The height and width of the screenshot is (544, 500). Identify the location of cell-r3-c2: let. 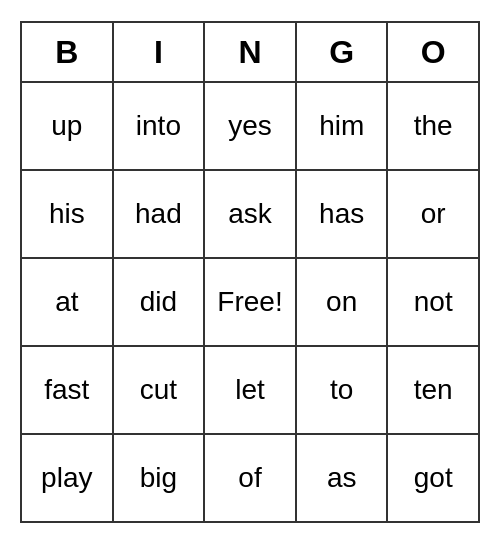
(250, 390).